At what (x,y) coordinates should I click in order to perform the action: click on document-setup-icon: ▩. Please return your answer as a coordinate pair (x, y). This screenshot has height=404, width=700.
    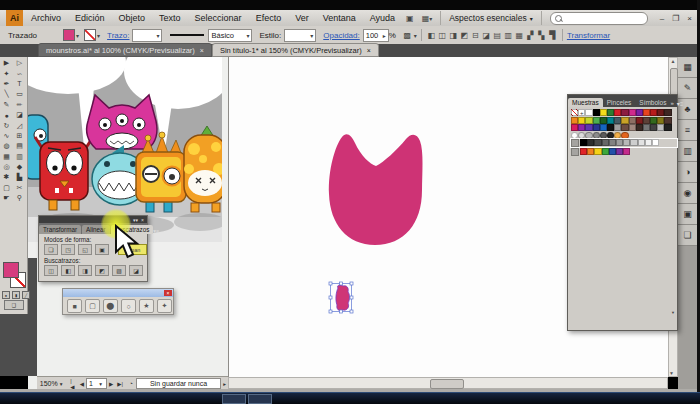
    Looking at the image, I should click on (408, 36).